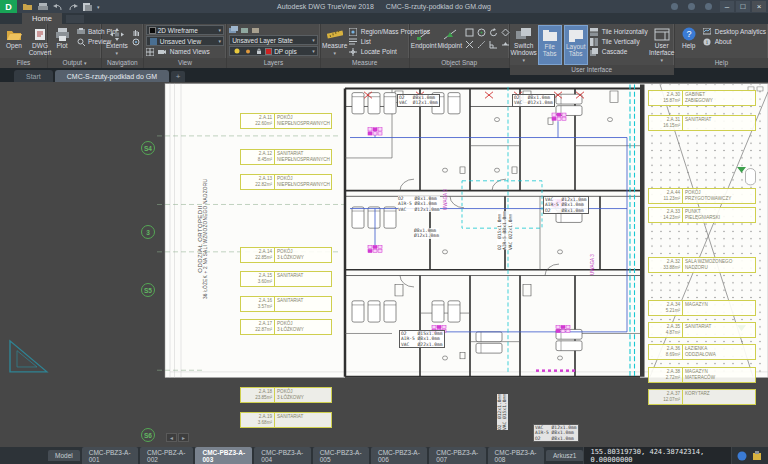  Describe the element at coordinates (482, 32) in the screenshot. I see `snap-center-icon` at that location.